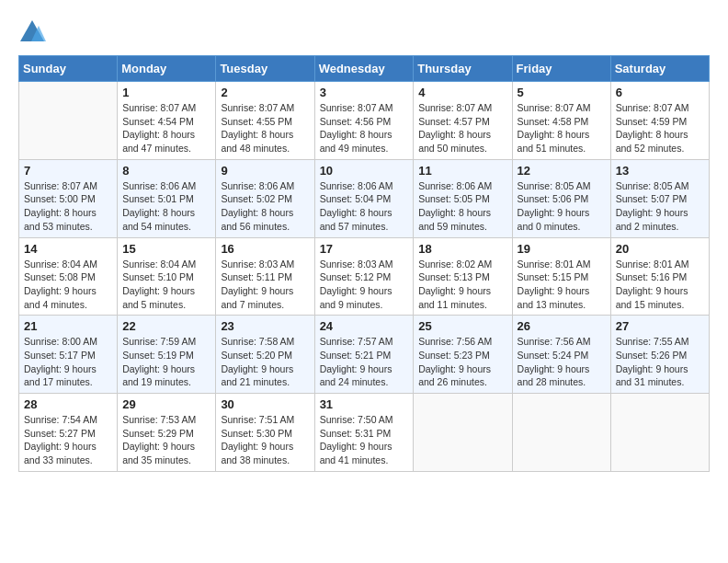  I want to click on day-info: Sunrise: 8:06 AM Sunset: 5:05 PM Dayligh…, so click(462, 206).